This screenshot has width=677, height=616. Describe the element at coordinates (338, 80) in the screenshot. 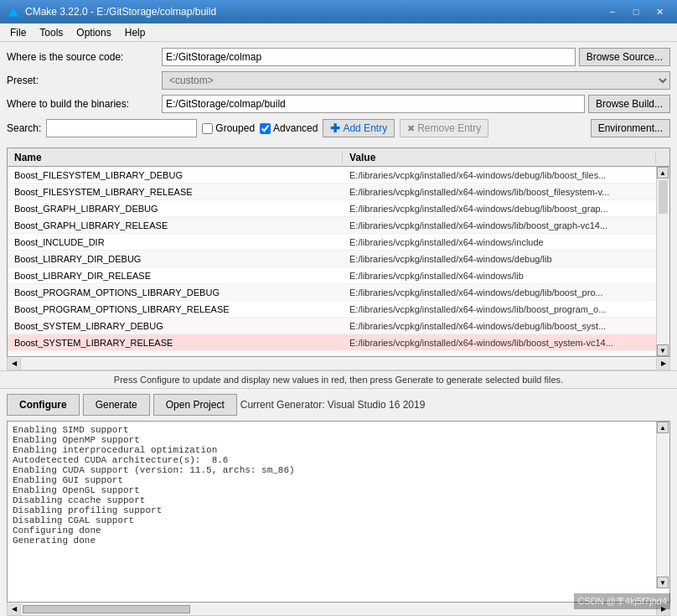

I see `preset-row: Preset: <custom>` at that location.